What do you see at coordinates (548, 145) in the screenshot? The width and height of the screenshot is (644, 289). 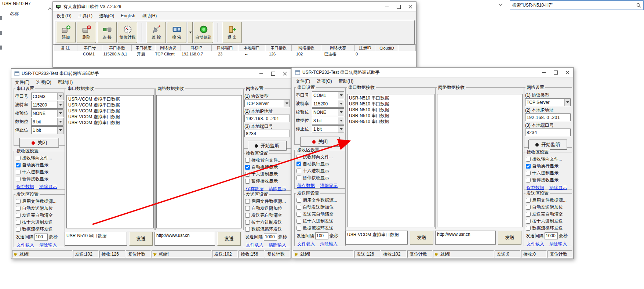 I see `start-listen-button: 开始监听` at bounding box center [548, 145].